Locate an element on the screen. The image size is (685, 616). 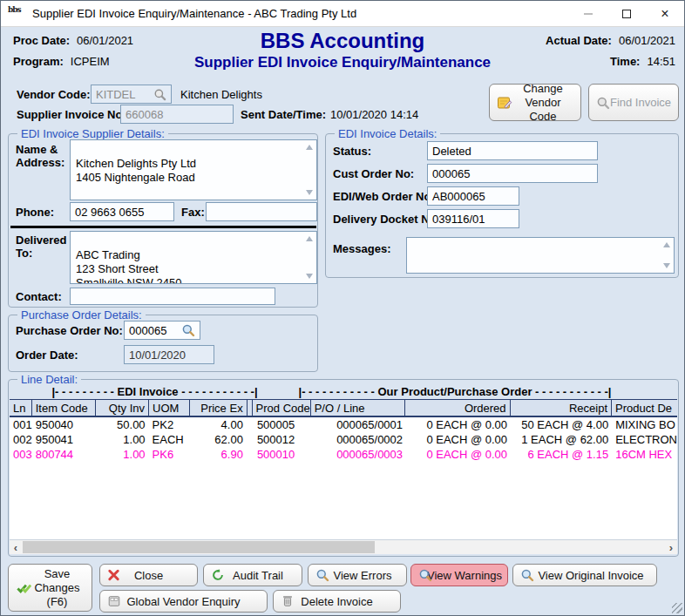
view-errors-icon is located at coordinates (322, 575).